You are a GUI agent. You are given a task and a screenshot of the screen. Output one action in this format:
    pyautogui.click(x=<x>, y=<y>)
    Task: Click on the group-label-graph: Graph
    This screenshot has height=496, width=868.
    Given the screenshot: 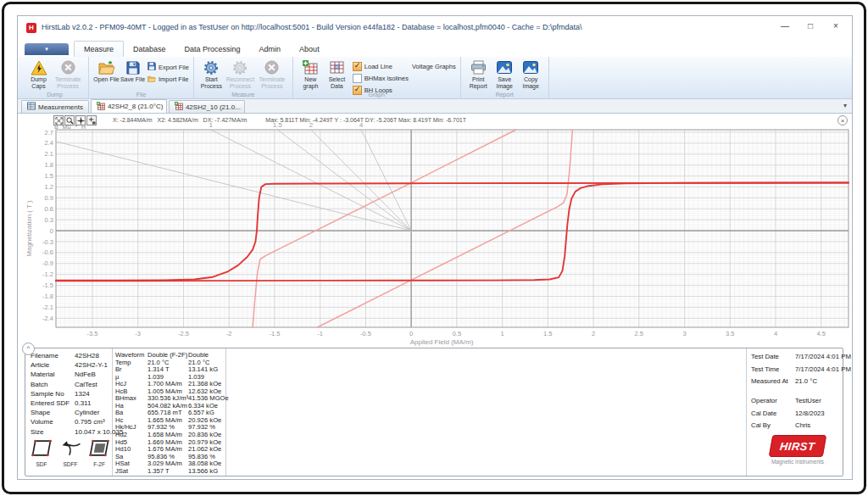 What is the action you would take?
    pyautogui.click(x=376, y=95)
    